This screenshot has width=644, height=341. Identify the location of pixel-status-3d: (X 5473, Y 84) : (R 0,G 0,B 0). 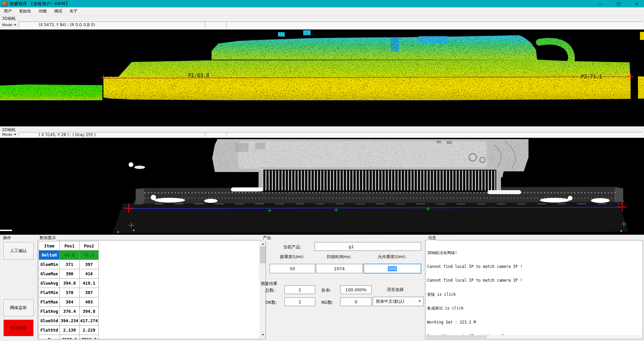
(122, 25).